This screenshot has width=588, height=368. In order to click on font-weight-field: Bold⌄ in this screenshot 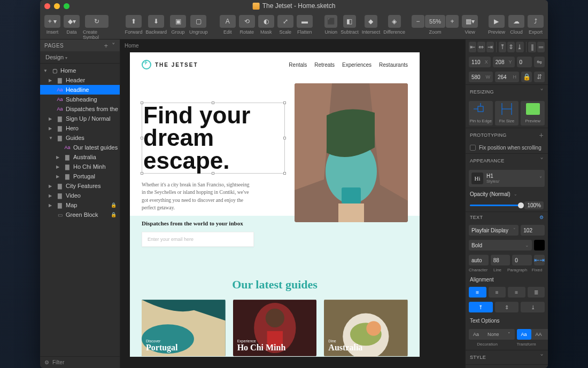, I will do `click(500, 245)`.